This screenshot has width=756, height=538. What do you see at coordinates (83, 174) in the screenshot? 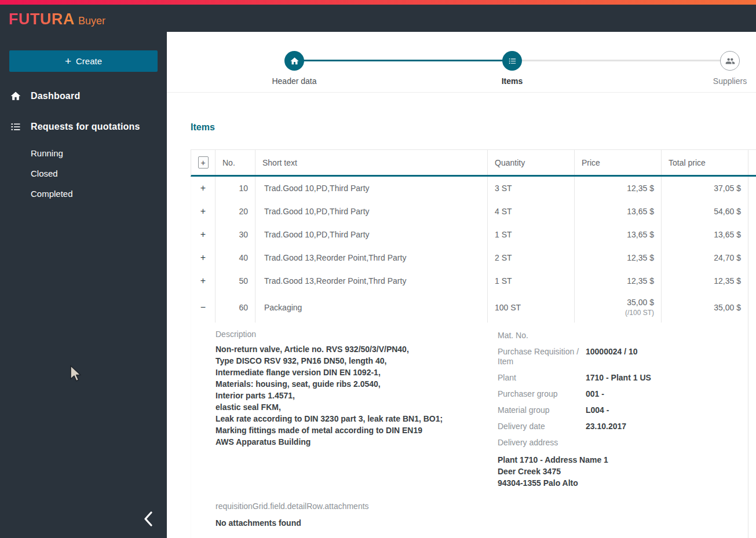
I see `sidebar-item-closed: Closed` at bounding box center [83, 174].